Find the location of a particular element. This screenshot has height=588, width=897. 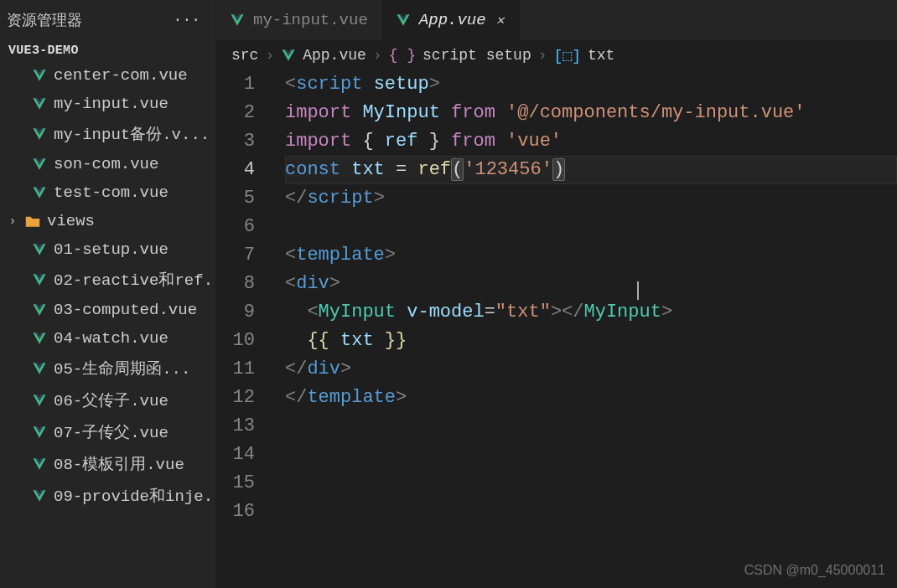

tree-item-label: 05-生命周期函... is located at coordinates (122, 369).